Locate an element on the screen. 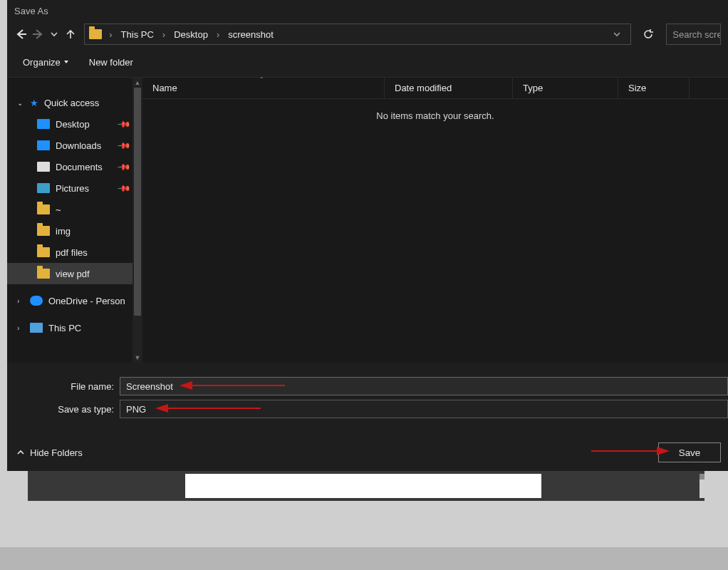 The height and width of the screenshot is (570, 728). sidebar-scrollbar-thumb is located at coordinates (137, 202).